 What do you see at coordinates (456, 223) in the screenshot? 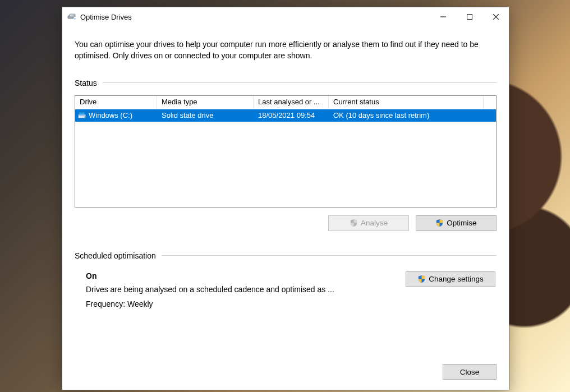
I see `optimise-button: Optimise` at bounding box center [456, 223].